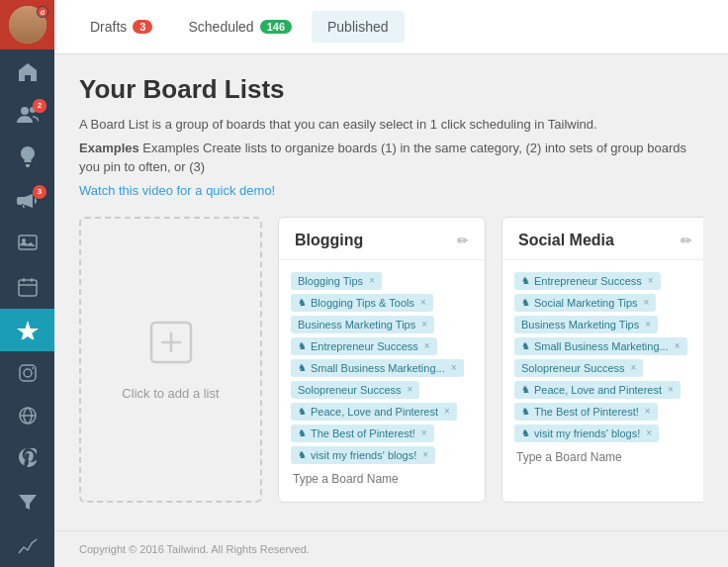 The height and width of the screenshot is (567, 728). Describe the element at coordinates (392, 548) in the screenshot. I see `footer: Copyright © 2016 Tailwind. All Rights Re…` at that location.